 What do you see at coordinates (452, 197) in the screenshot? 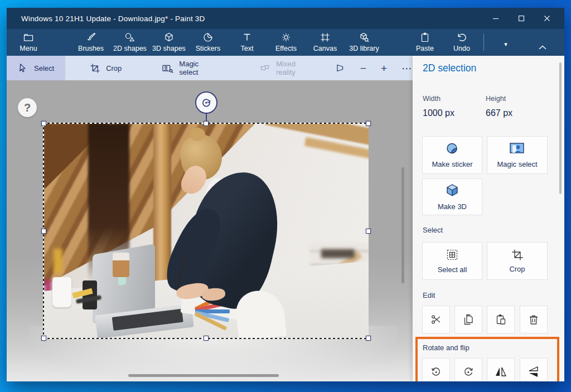
I see `make-3d-button: Make 3D` at bounding box center [452, 197].